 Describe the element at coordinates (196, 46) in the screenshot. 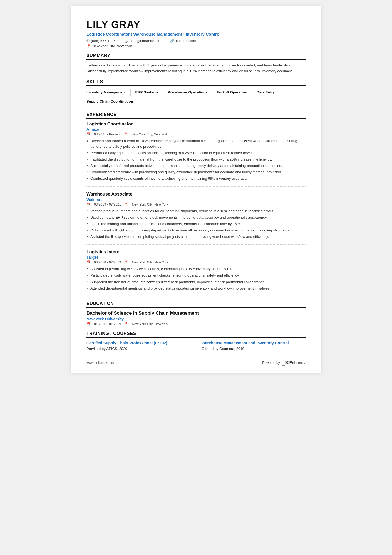

I see `location-info: 📍 New York City, New York` at that location.